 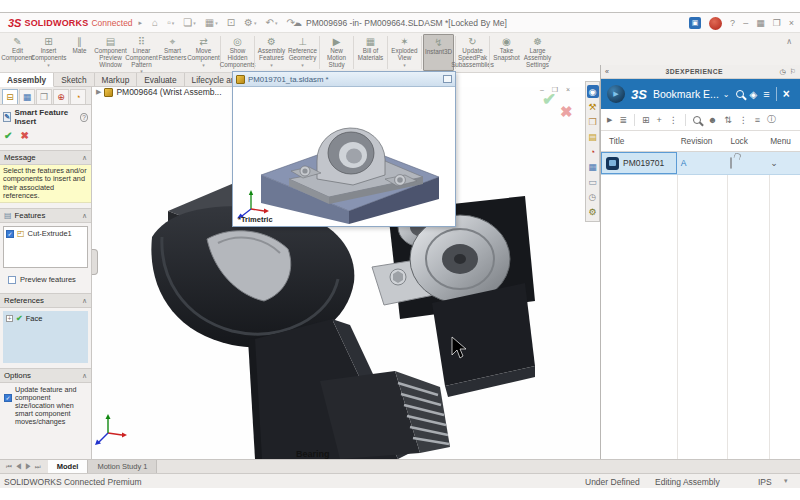 I want to click on ribbon-button-smart-fasteners: ⌖Smart Fasteners, so click(x=172, y=52).